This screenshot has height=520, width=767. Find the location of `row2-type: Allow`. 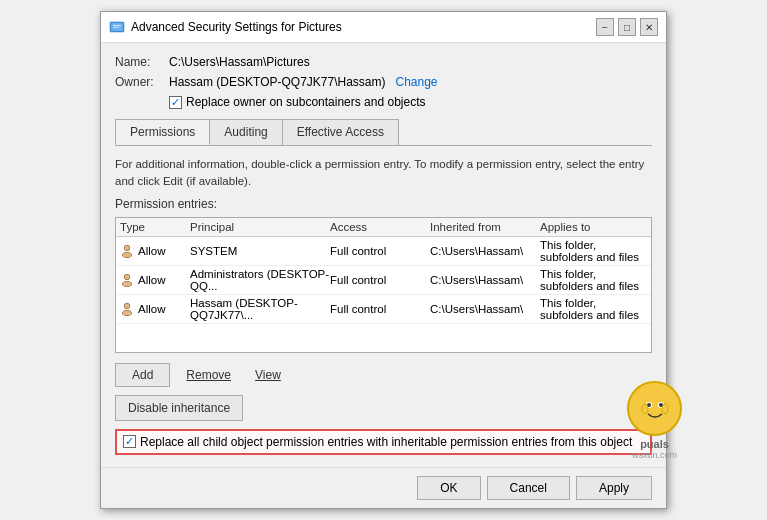

row2-type: Allow is located at coordinates (155, 280).